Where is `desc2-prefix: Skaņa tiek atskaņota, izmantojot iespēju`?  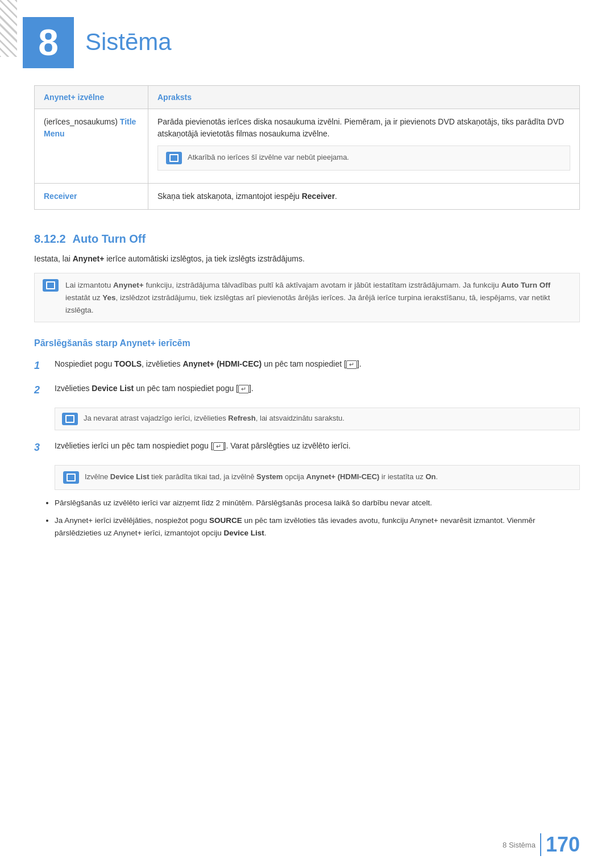 desc2-prefix: Skaņa tiek atskaņota, izmantojot iespēju is located at coordinates (230, 196).